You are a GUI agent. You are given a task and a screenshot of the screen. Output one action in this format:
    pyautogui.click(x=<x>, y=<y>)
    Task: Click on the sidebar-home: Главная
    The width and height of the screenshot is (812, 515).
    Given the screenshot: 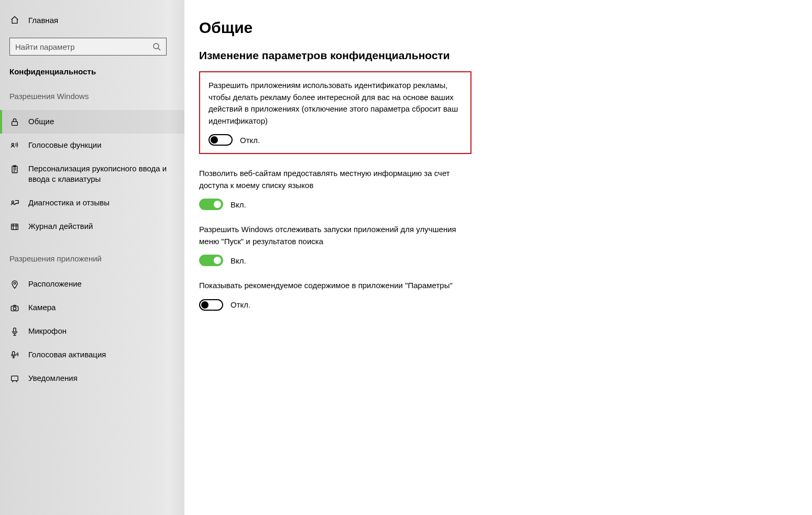 What is the action you would take?
    pyautogui.click(x=92, y=26)
    